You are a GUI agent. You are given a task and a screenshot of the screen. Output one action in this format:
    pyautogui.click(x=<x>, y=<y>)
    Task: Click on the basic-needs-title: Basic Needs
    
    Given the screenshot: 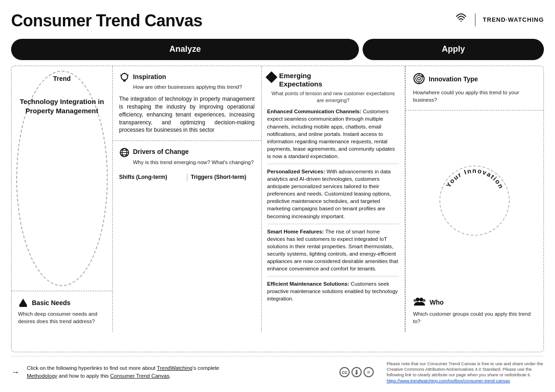 What is the action you would take?
    pyautogui.click(x=51, y=303)
    